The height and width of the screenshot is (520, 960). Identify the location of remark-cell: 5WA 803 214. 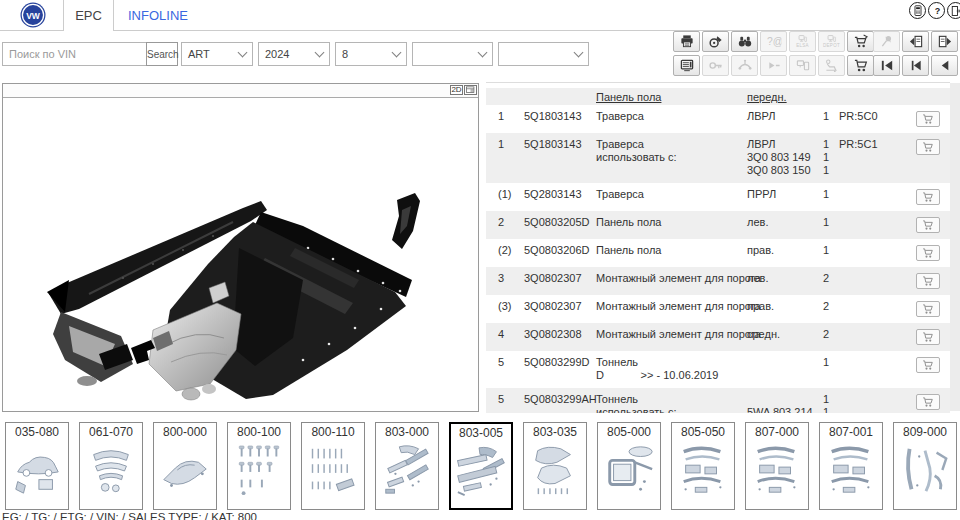
(785, 403).